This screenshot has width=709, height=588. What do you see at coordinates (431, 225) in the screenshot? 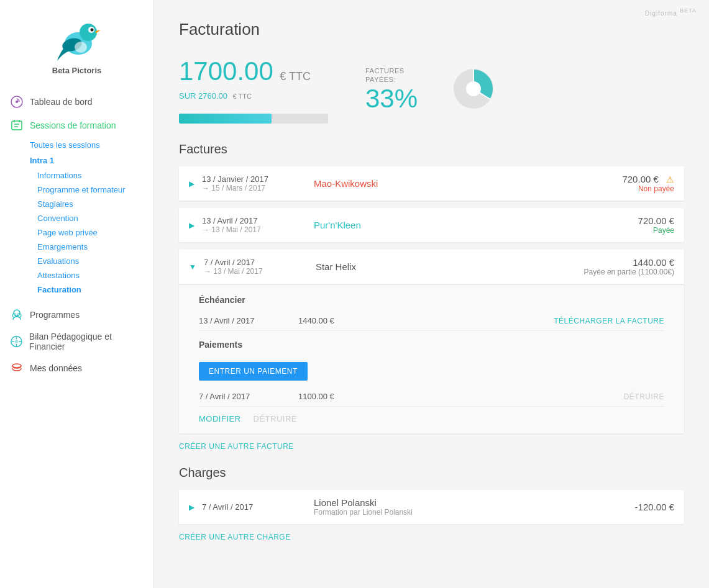
I see `invoice-row-2: ▶ 13 / Avril / 2017 → 13 / Mai / 2017 Pu…` at bounding box center [431, 225].